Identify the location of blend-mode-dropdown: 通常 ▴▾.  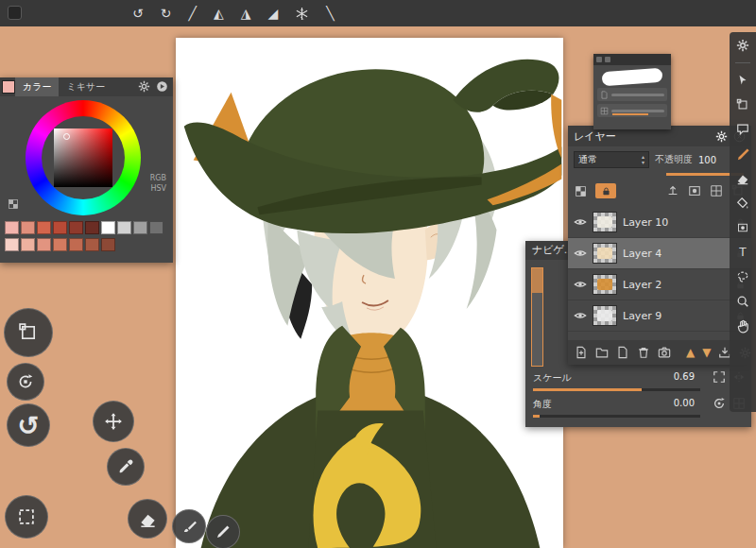
(611, 160).